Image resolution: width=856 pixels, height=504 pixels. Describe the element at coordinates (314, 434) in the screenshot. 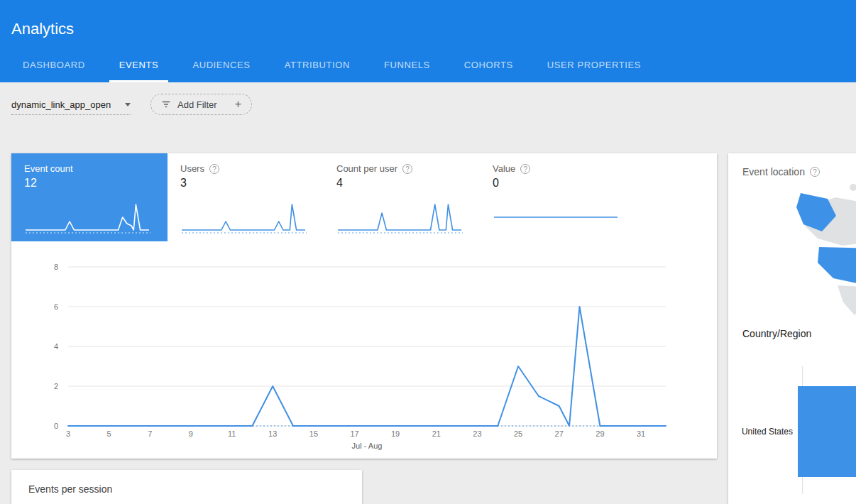

I see `svg-text: 15` at that location.